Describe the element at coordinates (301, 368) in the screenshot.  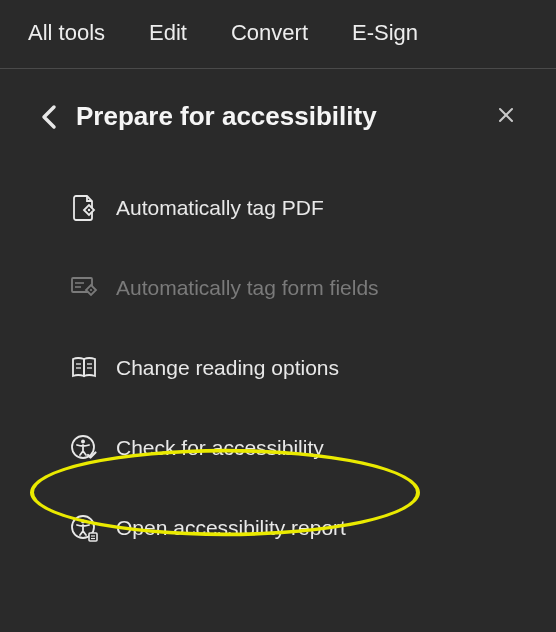
I see `menu-change-reading: Change reading options` at that location.